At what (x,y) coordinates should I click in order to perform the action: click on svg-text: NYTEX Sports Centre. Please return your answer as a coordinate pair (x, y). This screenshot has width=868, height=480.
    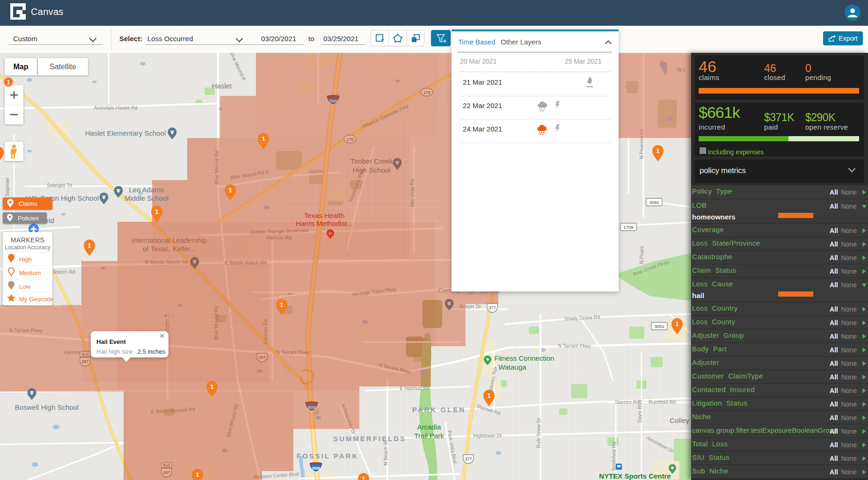
    Looking at the image, I should click on (635, 476).